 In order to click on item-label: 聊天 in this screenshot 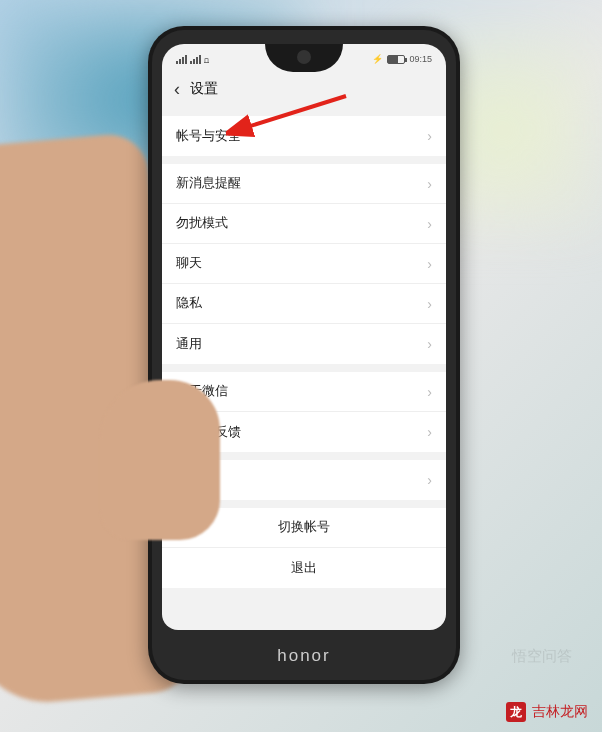, I will do `click(189, 264)`.